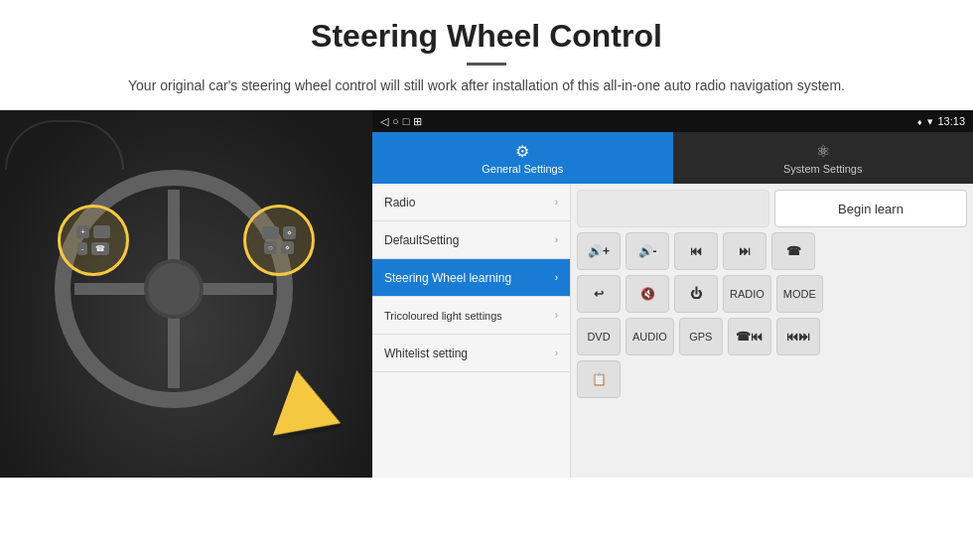 Image resolution: width=973 pixels, height=560 pixels. What do you see at coordinates (745, 251) in the screenshot?
I see `next-track-button: ⏭` at bounding box center [745, 251].